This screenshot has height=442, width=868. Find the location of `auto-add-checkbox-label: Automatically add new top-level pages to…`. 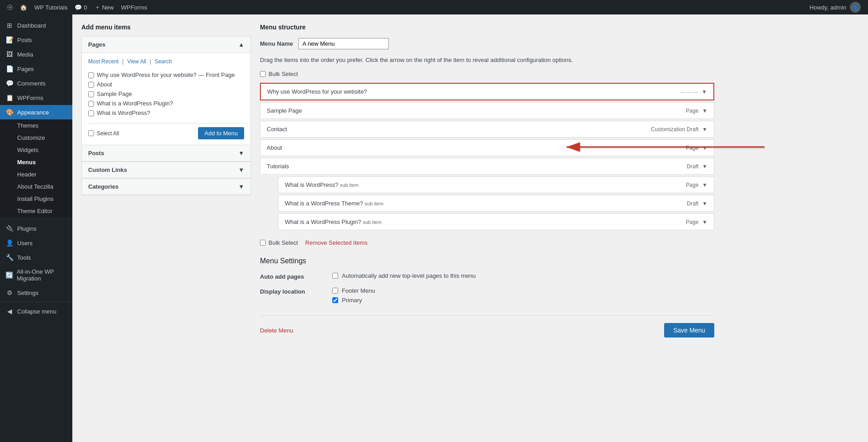

auto-add-checkbox-label: Automatically add new top-level pages to… is located at coordinates (524, 276).